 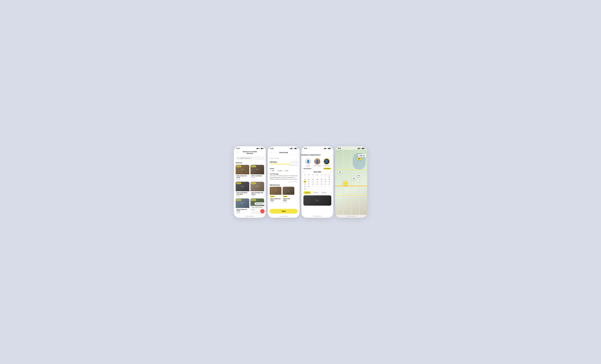 I want to click on nav-bar-2: ← Send Email, so click(x=283, y=153).